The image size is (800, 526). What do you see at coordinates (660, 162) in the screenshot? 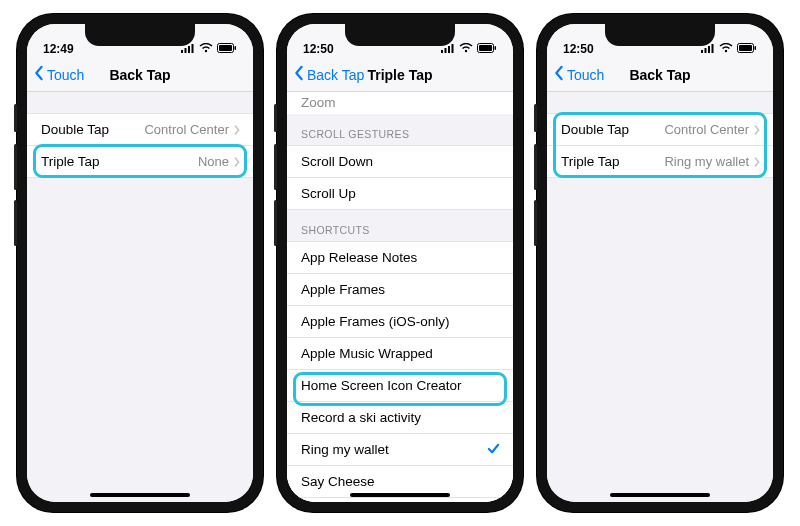
I see `row-triple-tap: Triple Tap Ring my wallet` at bounding box center [660, 162].